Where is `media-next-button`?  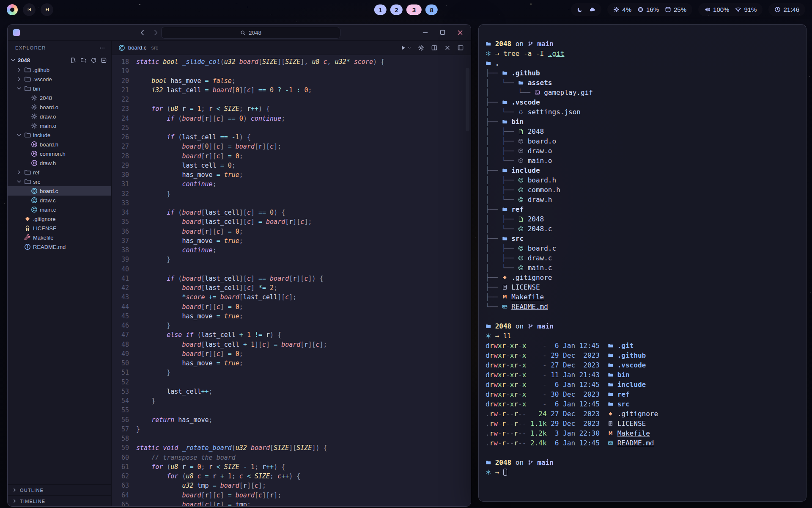 media-next-button is located at coordinates (47, 10).